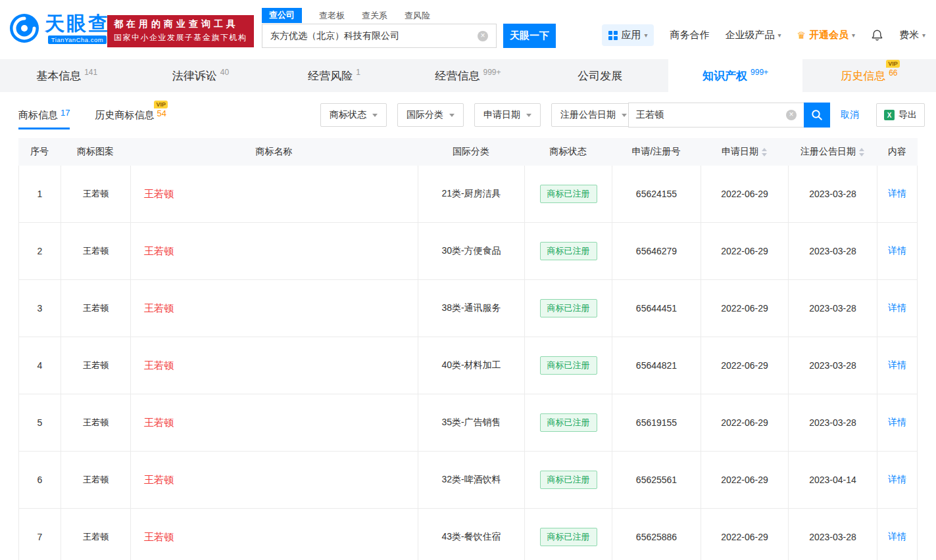  I want to click on filter-announce-date: 注册公告日期, so click(593, 115).